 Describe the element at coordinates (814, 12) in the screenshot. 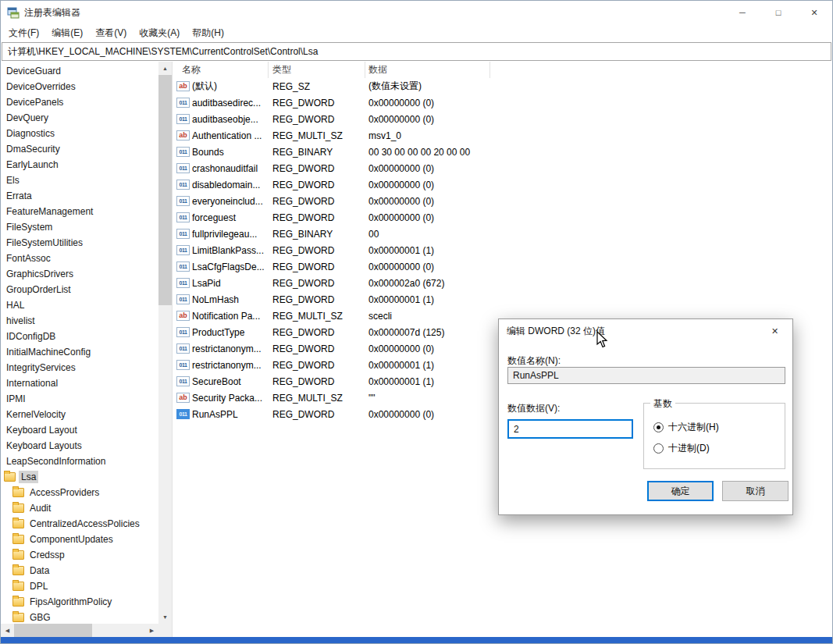

I see `close-button: ✕` at that location.